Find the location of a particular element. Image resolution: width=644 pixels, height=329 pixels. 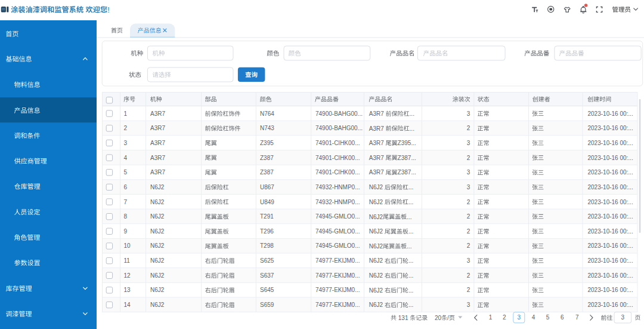

svg-text: T298 is located at coordinates (267, 246).